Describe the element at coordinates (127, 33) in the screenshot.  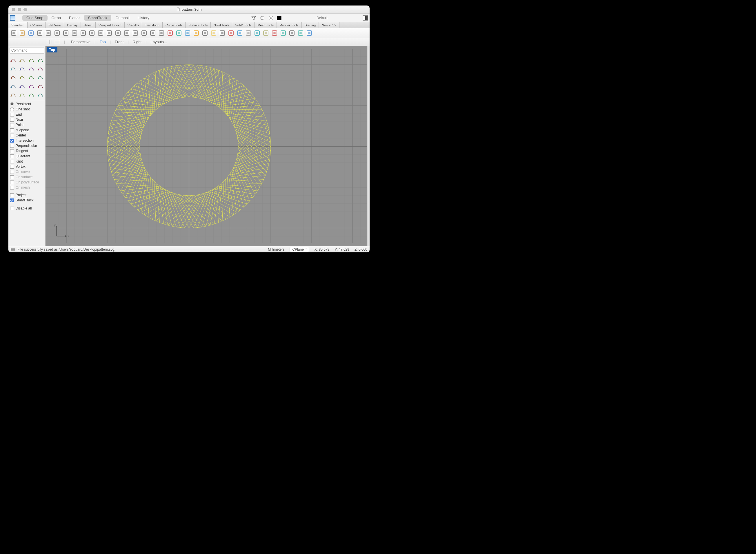
I see `zoom-extents-icon` at that location.